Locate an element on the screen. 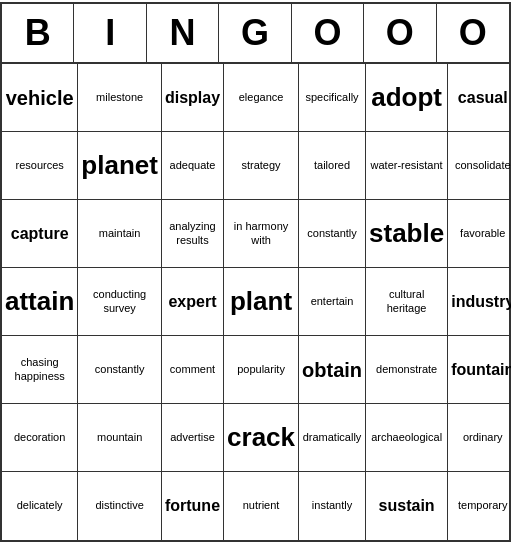 This screenshot has height=544, width=511. cell-r1-c6: consolidate is located at coordinates (480, 166).